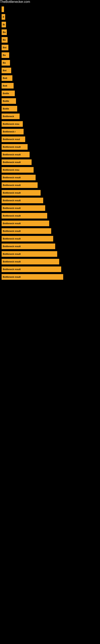 This screenshot has width=100, height=644. I want to click on bar-label: B, so click(3, 17).